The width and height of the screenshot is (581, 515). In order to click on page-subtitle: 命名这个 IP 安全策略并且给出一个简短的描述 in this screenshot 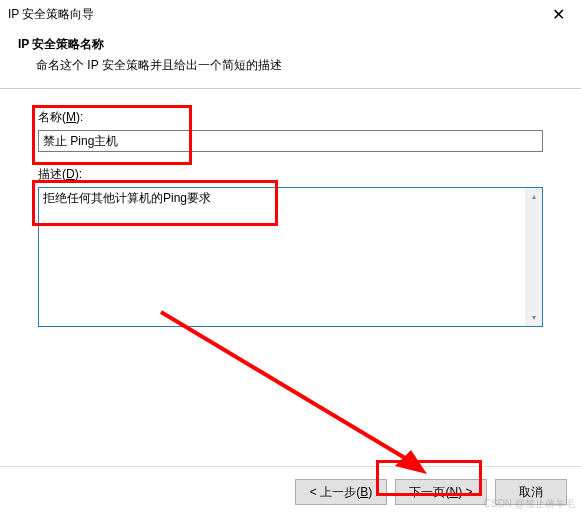, I will do `click(290, 66)`.